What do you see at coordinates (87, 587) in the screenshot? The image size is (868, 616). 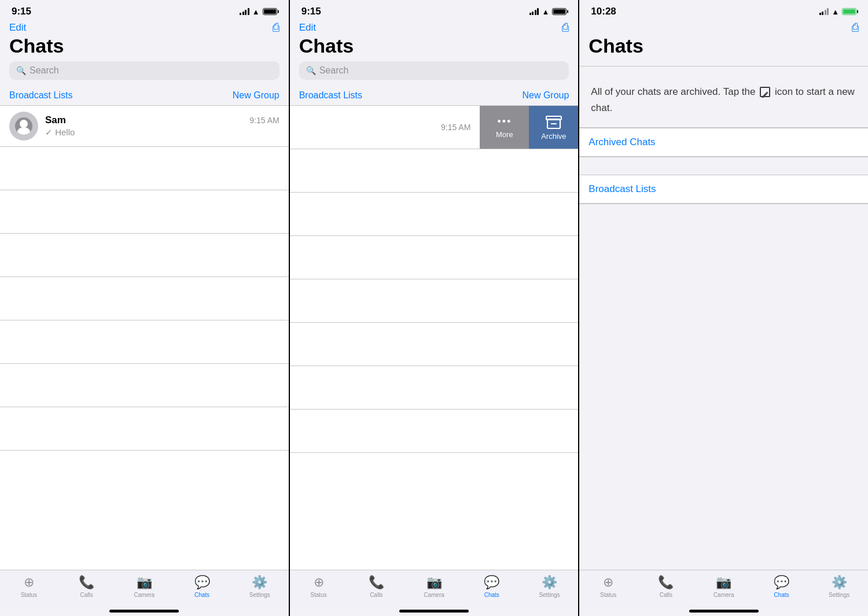 I see `tab-calls-1: 📞 Calls` at bounding box center [87, 587].